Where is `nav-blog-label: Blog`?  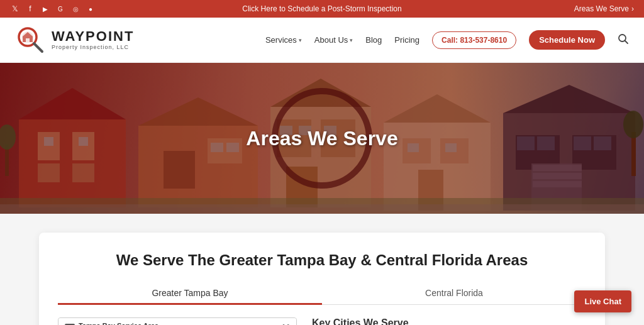 nav-blog-label: Blog is located at coordinates (374, 40).